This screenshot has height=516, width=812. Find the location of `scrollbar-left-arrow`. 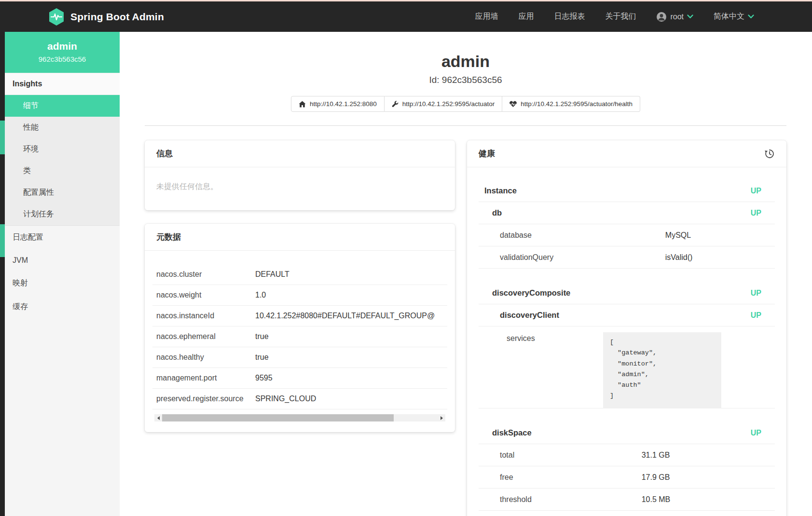

scrollbar-left-arrow is located at coordinates (158, 418).